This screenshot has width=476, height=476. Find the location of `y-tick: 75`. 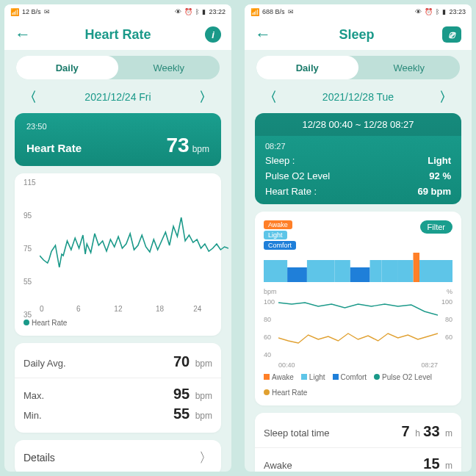

y-tick: 75 is located at coordinates (28, 248).